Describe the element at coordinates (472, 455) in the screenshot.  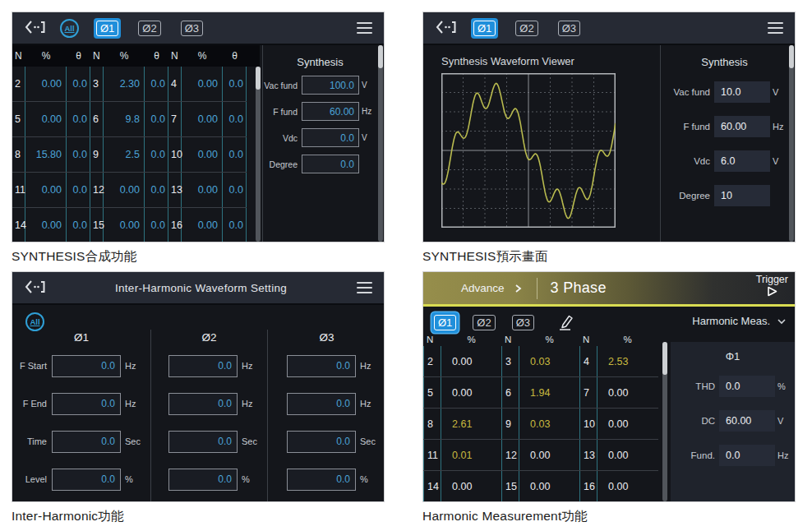
I see `cell-value: 0.01` at that location.